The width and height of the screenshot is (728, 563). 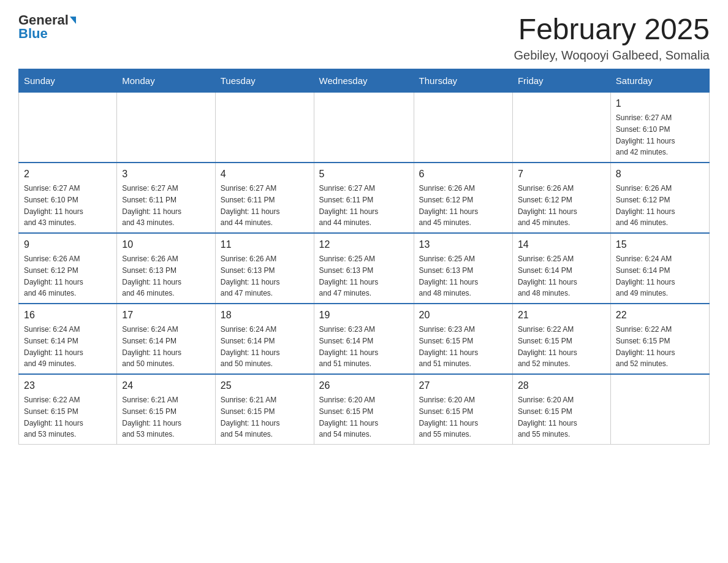 What do you see at coordinates (349, 347) in the screenshot?
I see `day-info: Sunrise: 6:23 AM Sunset: 6:14 PM Dayligh…` at bounding box center [349, 347].